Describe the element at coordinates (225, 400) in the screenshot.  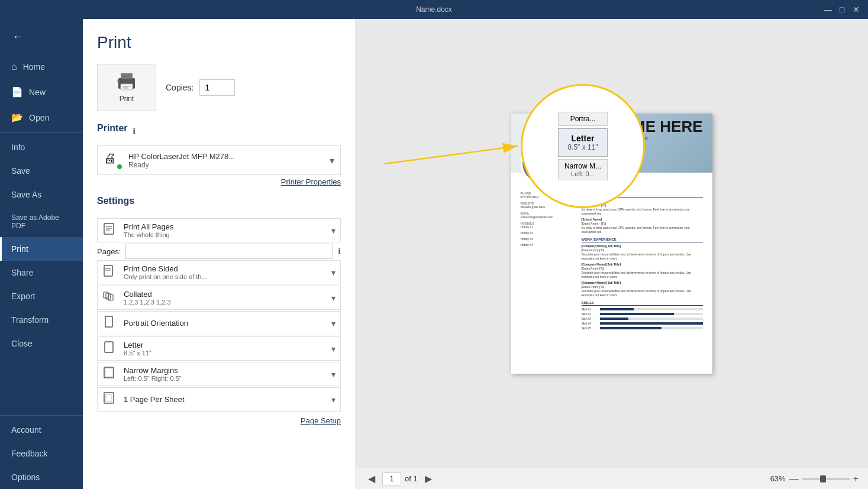
I see `pages-per-sheet-main: 1 Page Per Sheet` at that location.